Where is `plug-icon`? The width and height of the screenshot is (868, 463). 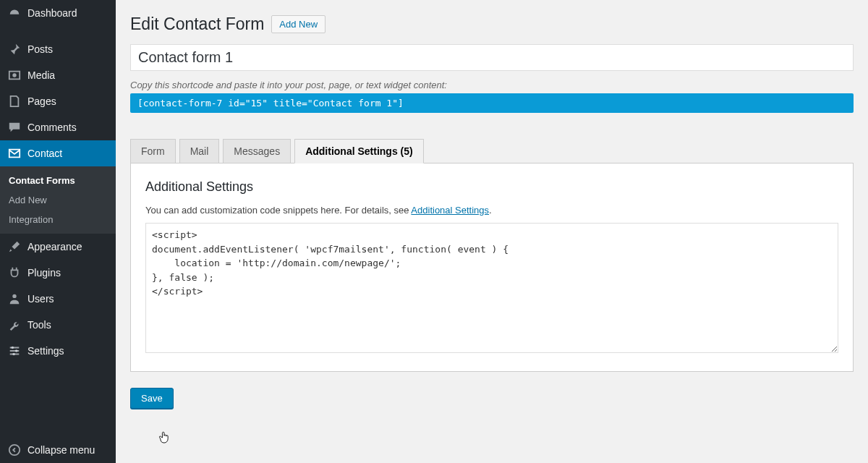 plug-icon is located at coordinates (14, 273).